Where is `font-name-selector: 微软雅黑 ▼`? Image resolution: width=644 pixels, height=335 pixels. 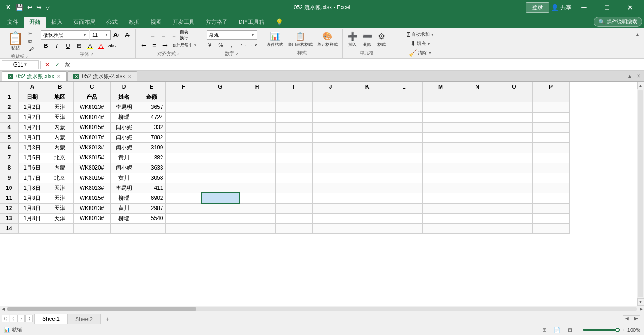
font-name-selector: 微软雅黑 ▼ is located at coordinates (65, 35).